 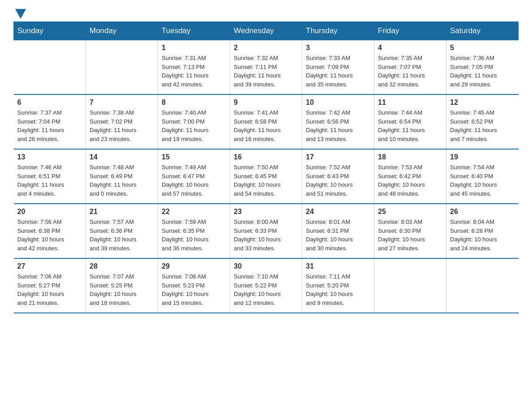 I want to click on day-number: 15, so click(x=194, y=157).